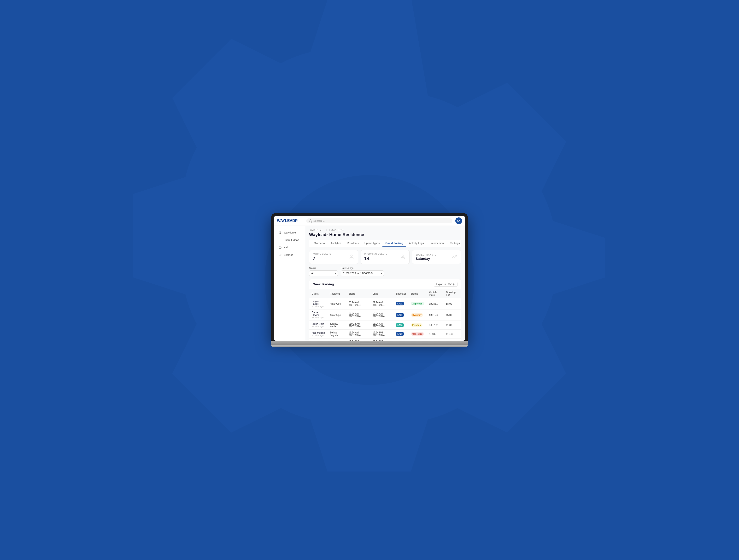 The width and height of the screenshot is (739, 560). What do you see at coordinates (370, 346) in the screenshot?
I see `laptop-foot` at bounding box center [370, 346].